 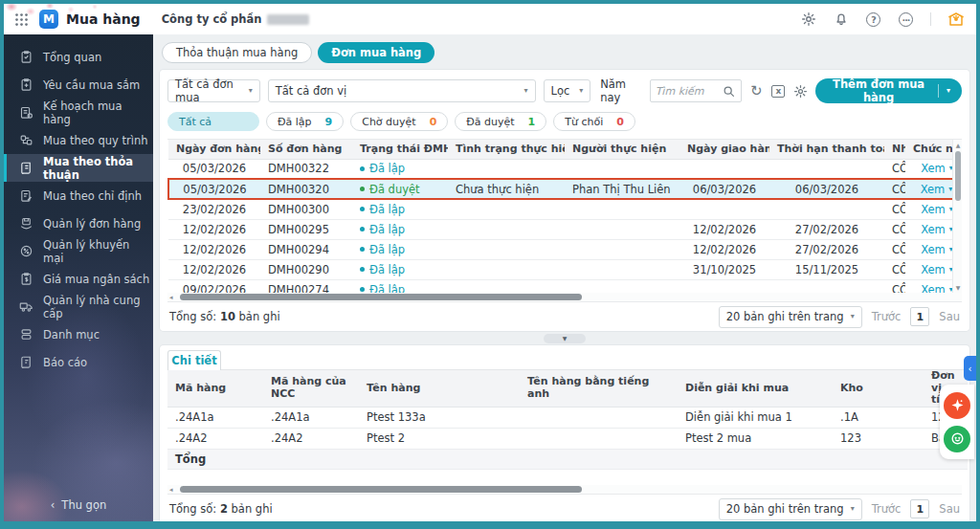 What do you see at coordinates (808, 19) in the screenshot?
I see `settings-icon` at bounding box center [808, 19].